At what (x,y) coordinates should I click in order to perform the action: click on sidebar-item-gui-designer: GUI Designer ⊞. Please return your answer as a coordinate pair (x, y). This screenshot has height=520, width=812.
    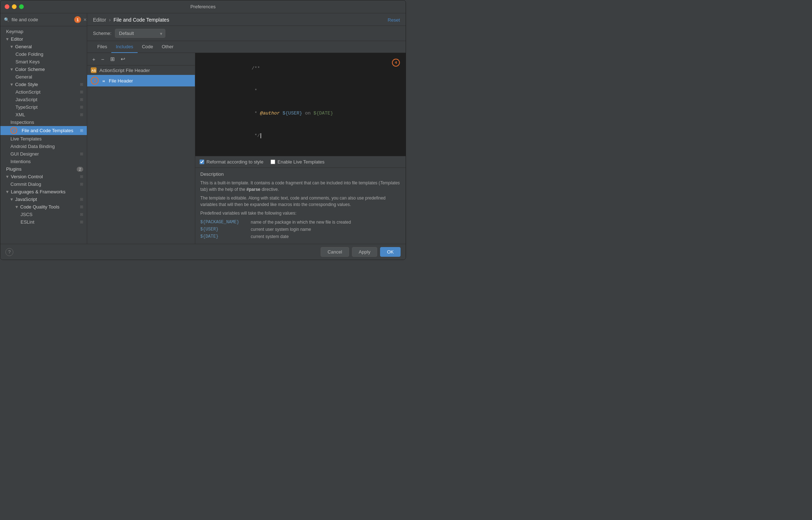
    Looking at the image, I should click on (44, 154).